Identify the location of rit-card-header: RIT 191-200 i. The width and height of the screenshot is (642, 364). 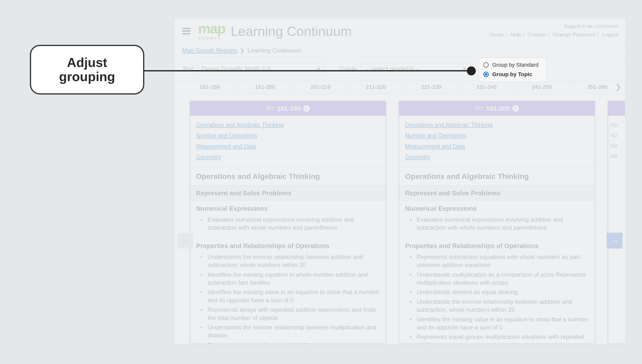
(497, 108).